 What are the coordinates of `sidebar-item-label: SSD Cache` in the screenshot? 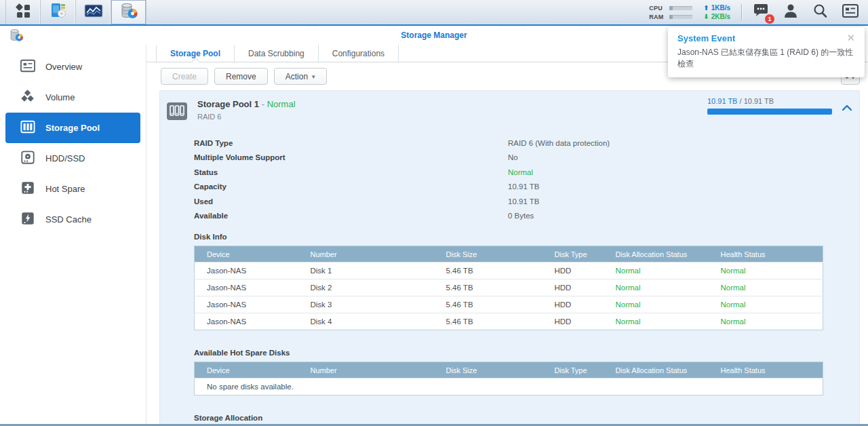 It's located at (68, 220).